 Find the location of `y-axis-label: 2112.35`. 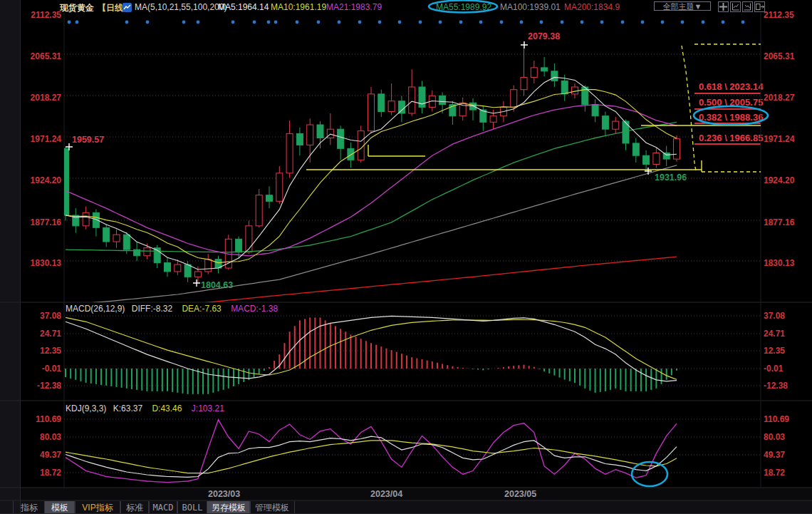

y-axis-label: 2112.35 is located at coordinates (779, 15).